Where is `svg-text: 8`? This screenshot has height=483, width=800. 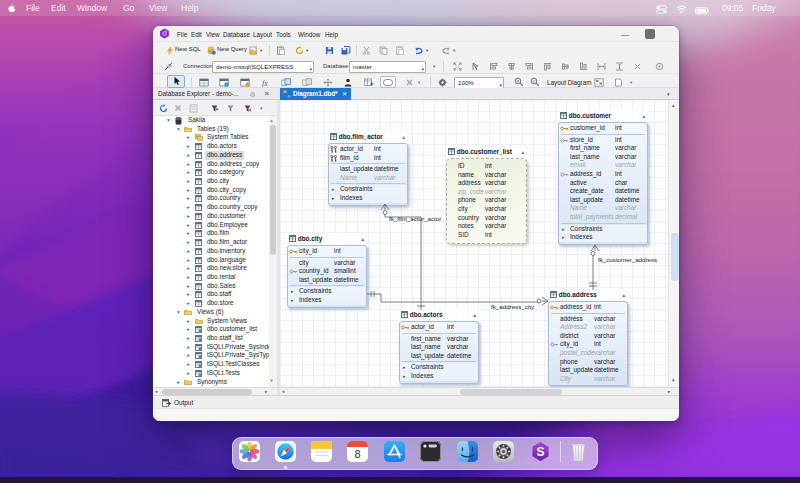 svg-text: 8 is located at coordinates (357, 454).